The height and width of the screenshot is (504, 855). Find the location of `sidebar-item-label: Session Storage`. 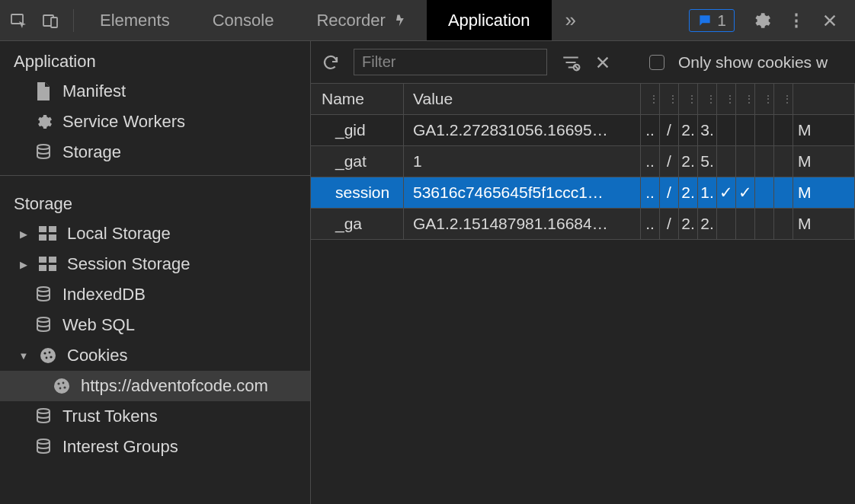

sidebar-item-label: Session Storage is located at coordinates (128, 264).